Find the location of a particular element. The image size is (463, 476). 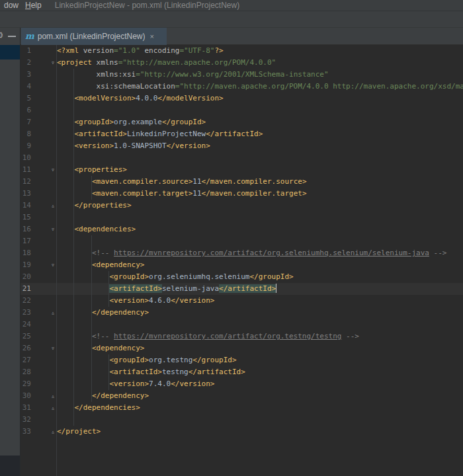

gear-icon: ⚙ is located at coordinates (2, 35).